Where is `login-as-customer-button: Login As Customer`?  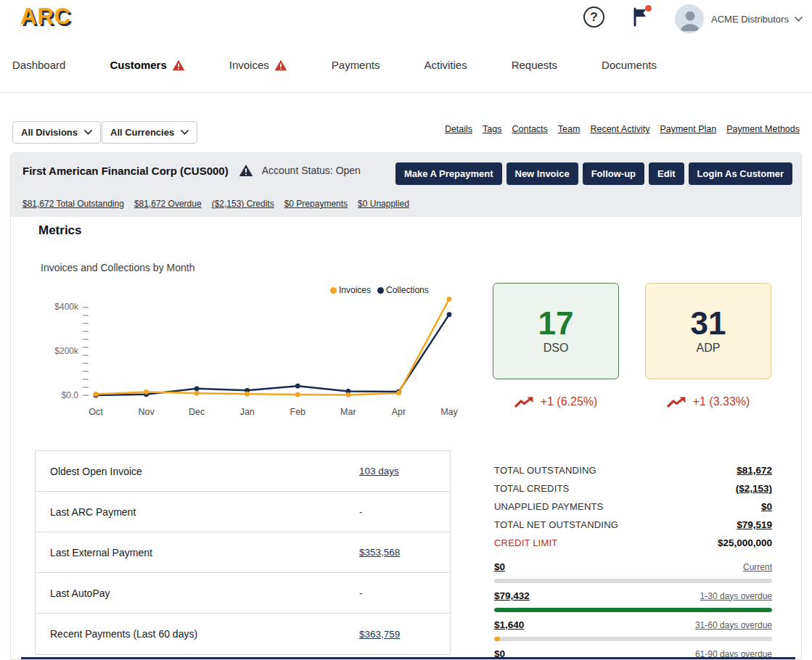 login-as-customer-button: Login As Customer is located at coordinates (740, 174).